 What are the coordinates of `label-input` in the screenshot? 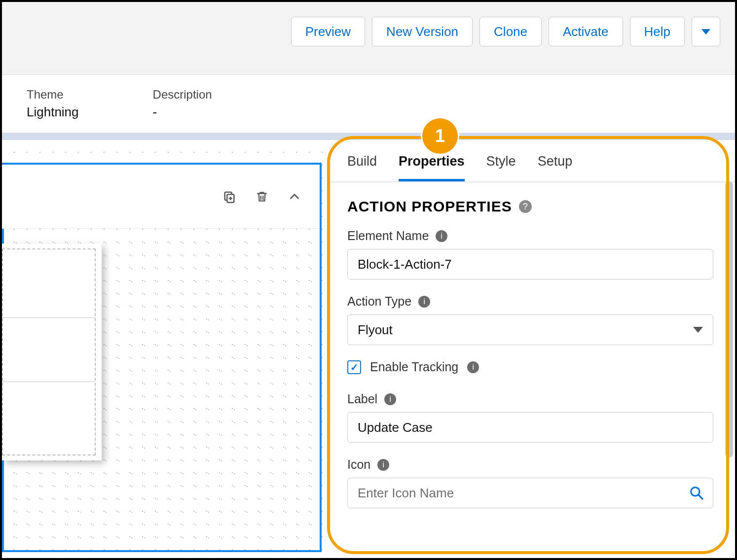 It's located at (530, 427).